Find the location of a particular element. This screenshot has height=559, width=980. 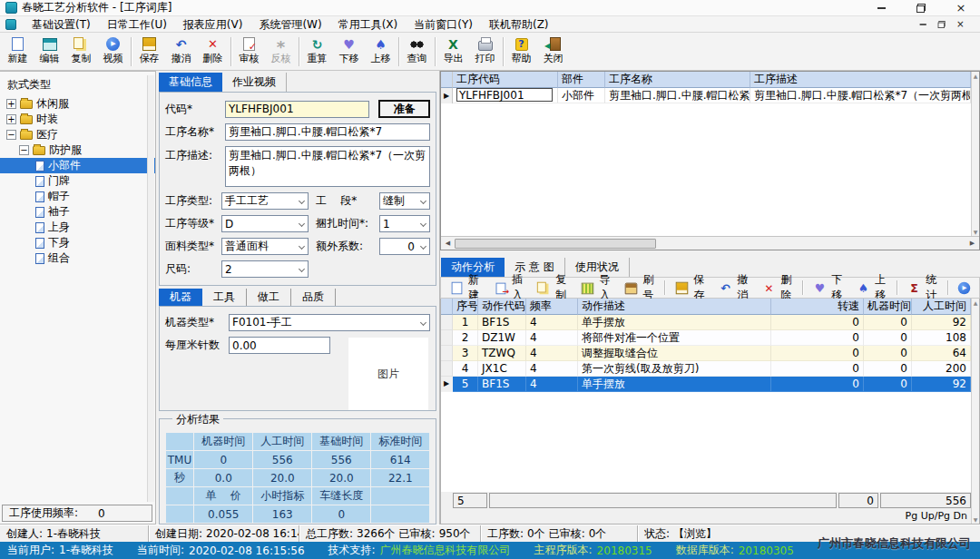

process-table-vertical-scrollbar: ▲ ▼ is located at coordinates (975, 154).